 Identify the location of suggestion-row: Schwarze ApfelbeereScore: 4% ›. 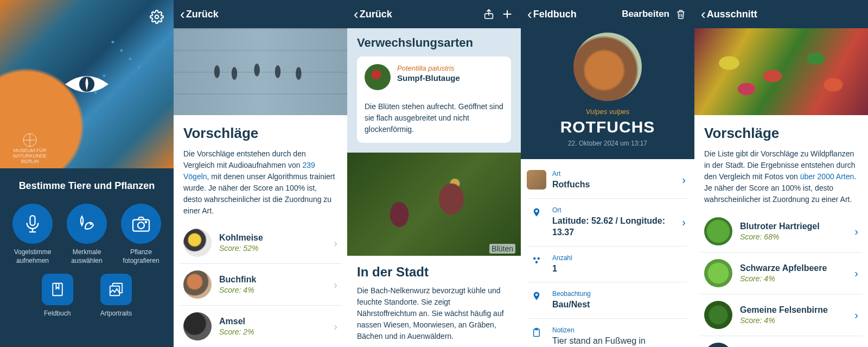
(781, 274).